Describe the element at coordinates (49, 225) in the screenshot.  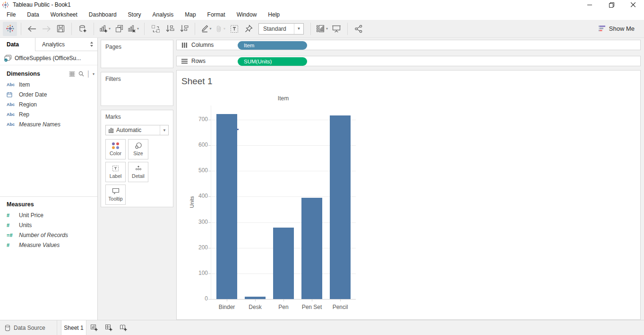
I see `measure-units: #Units` at that location.